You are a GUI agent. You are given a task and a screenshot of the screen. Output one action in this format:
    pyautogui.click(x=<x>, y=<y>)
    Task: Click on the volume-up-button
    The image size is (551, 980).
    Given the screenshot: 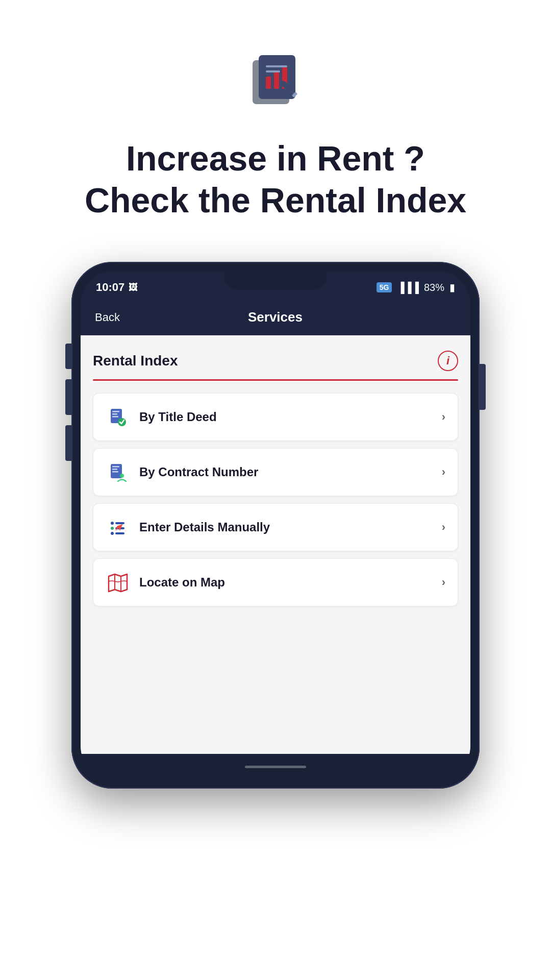 What is the action you would take?
    pyautogui.click(x=68, y=397)
    